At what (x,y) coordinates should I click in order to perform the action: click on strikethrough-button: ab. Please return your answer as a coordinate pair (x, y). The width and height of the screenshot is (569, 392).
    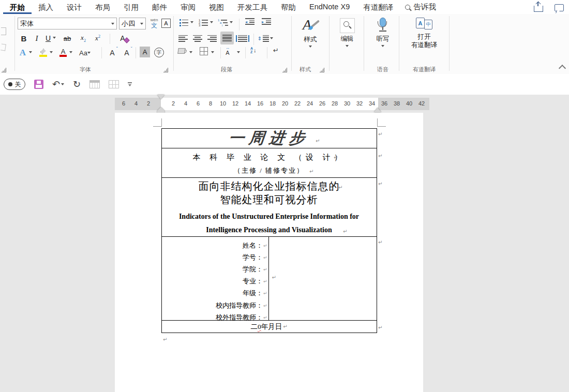
    Looking at the image, I should click on (67, 38).